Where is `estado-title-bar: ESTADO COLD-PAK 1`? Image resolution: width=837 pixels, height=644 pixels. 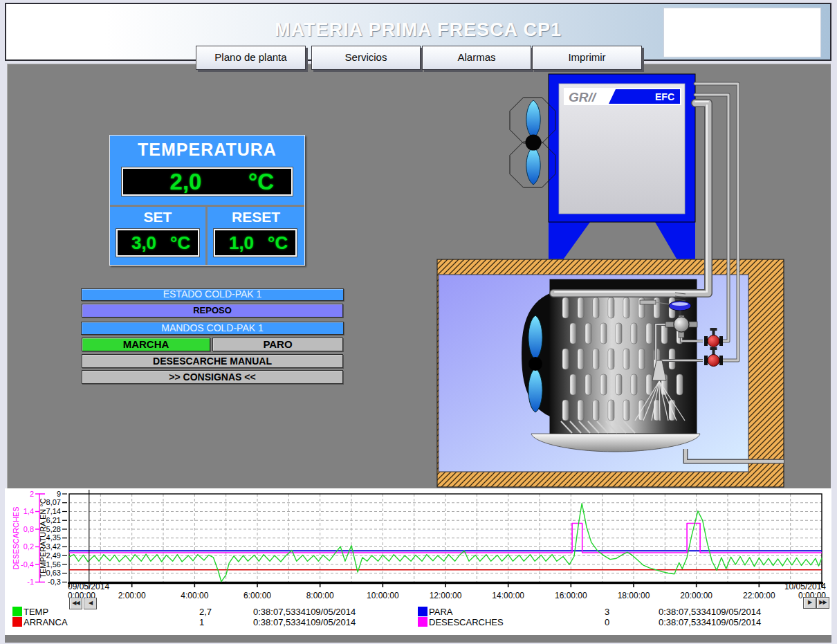 estado-title-bar: ESTADO COLD-PAK 1 is located at coordinates (212, 295).